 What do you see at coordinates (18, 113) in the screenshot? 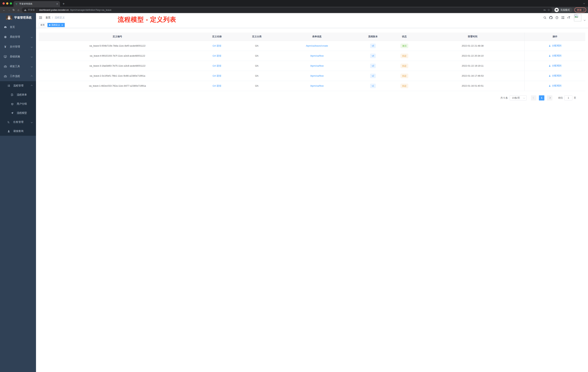
I see `sidebar-item-process-model: 流程模型` at bounding box center [18, 113].